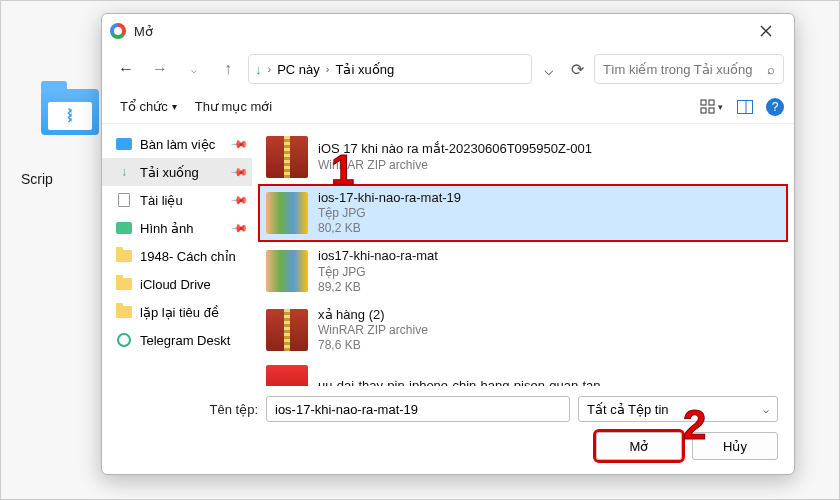 This screenshot has height=500, width=840. Describe the element at coordinates (766, 31) in the screenshot. I see `close-icon` at that location.